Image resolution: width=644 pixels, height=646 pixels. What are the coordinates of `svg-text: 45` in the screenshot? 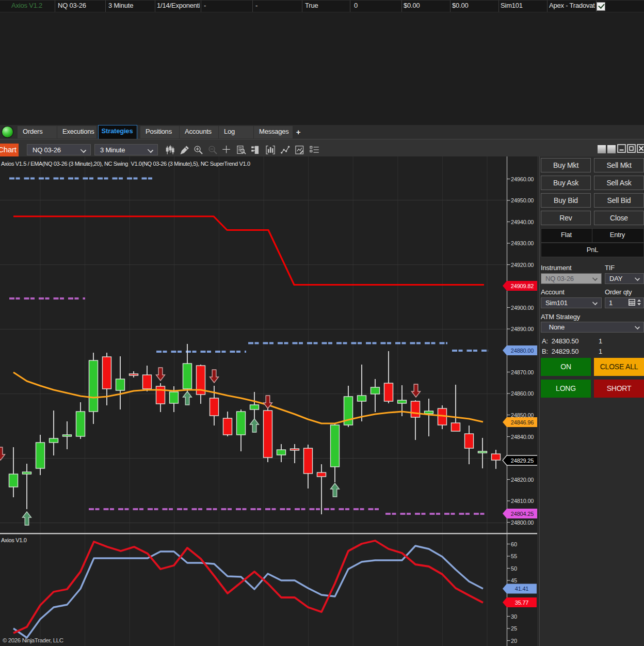 It's located at (514, 580).